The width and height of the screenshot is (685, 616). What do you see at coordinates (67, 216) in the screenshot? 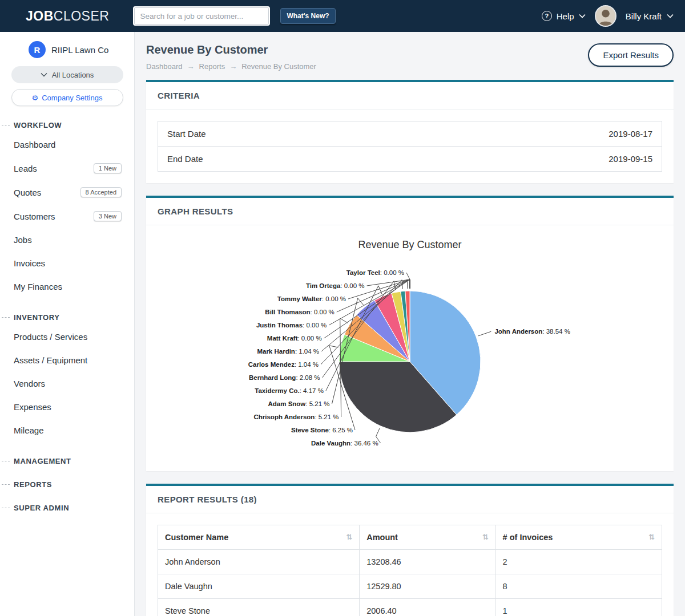
I see `sidebar-item-customers: Customers3 New` at bounding box center [67, 216].